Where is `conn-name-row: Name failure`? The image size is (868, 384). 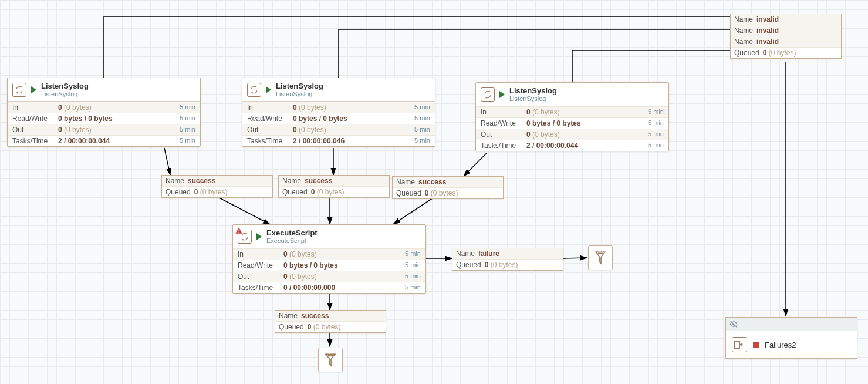
conn-name-row: Name failure is located at coordinates (508, 254).